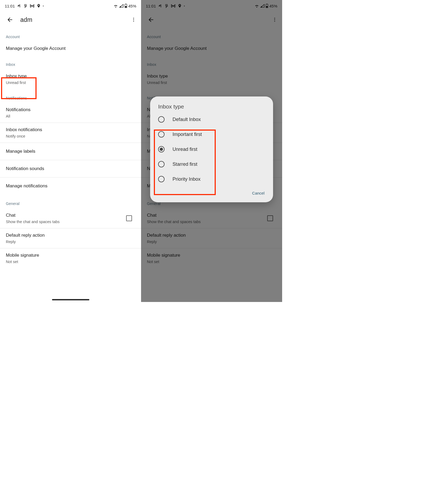 Image resolution: width=448 pixels, height=484 pixels. What do you see at coordinates (212, 262) in the screenshot?
I see `mobile-signature-sub: Not set` at bounding box center [212, 262].